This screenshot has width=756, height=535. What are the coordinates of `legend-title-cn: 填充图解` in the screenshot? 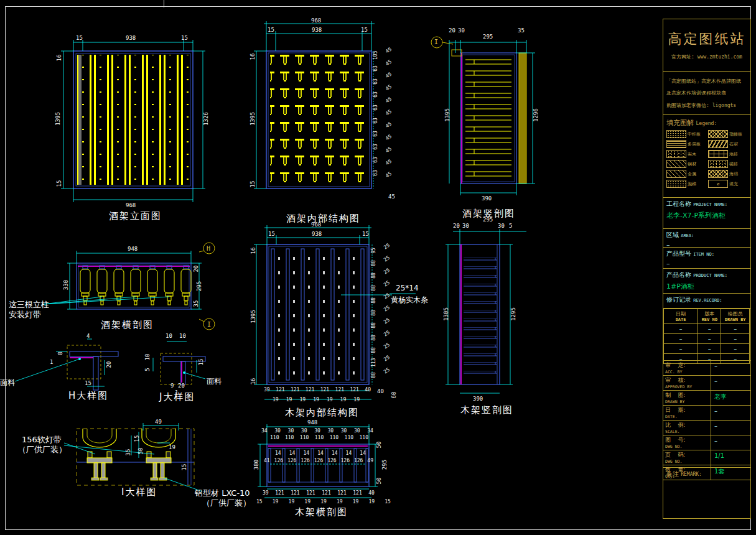 It's located at (680, 123).